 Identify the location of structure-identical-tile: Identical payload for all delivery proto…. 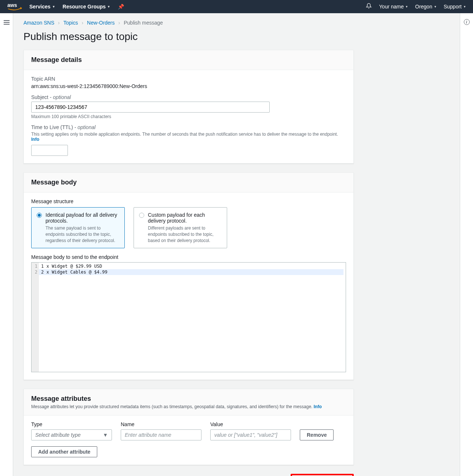
(78, 228).